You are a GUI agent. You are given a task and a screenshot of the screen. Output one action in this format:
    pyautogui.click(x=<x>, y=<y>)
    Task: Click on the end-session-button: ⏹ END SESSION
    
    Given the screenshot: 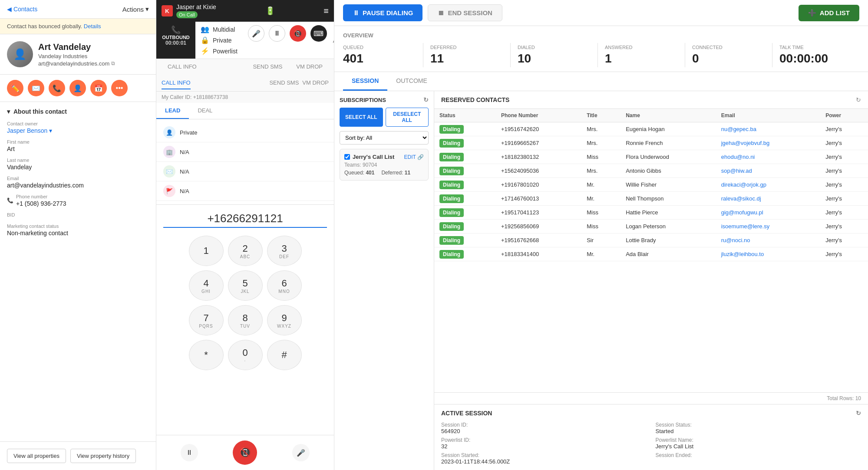 What is the action you would take?
    pyautogui.click(x=465, y=13)
    